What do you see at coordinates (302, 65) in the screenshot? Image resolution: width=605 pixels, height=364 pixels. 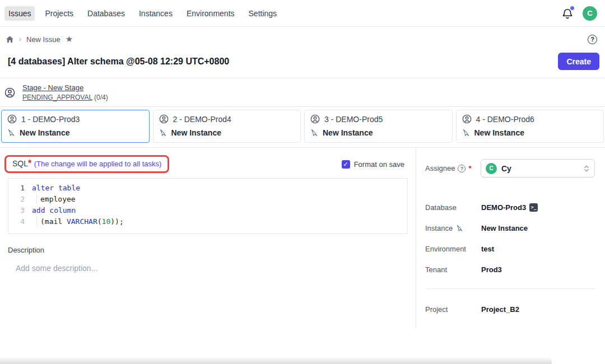 I see `title-row: [4 databases] Alter schema @05-08 12:29 …` at bounding box center [302, 65].